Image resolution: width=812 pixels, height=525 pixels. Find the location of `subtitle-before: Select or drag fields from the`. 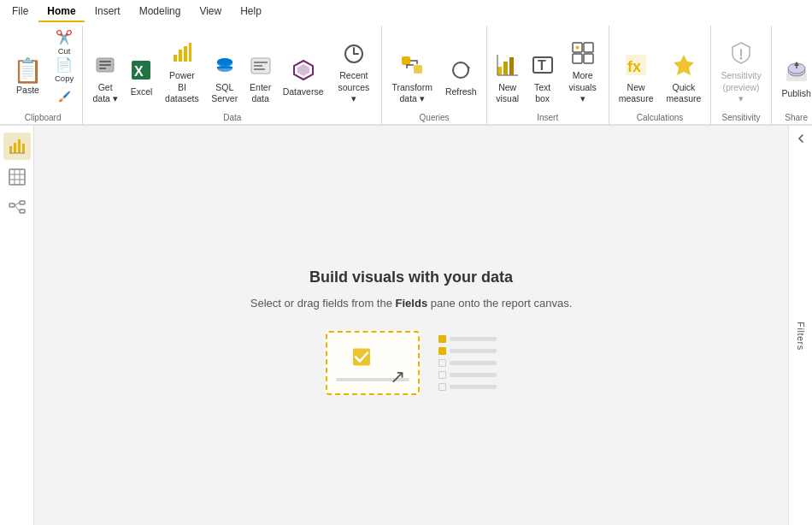

subtitle-before: Select or drag fields from the is located at coordinates (323, 303).